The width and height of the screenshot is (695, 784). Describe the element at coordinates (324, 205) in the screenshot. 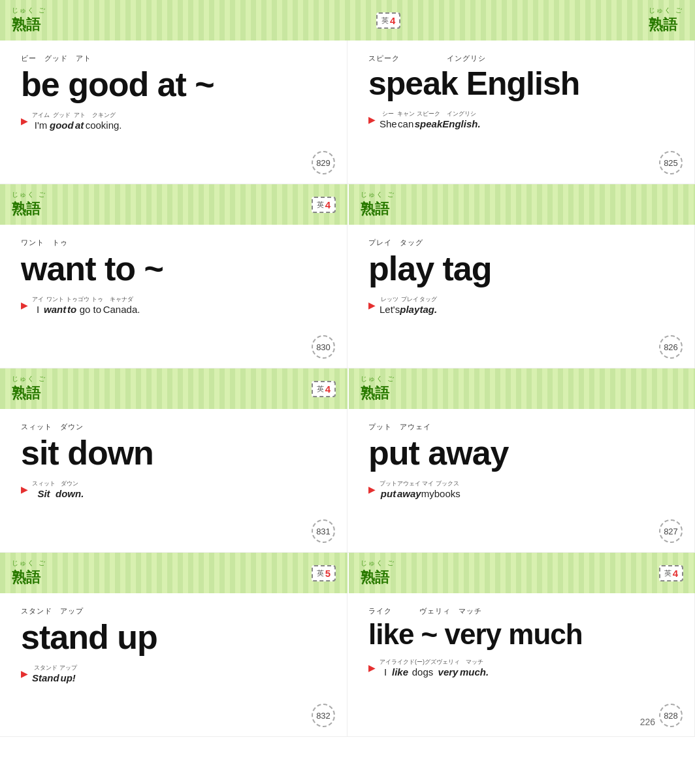

I see `banner2-left-badge: 英 4` at that location.